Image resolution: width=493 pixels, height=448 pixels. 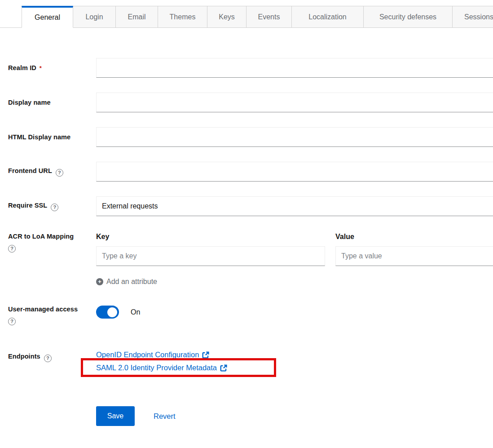 What do you see at coordinates (137, 17) in the screenshot?
I see `tab-email: Email` at bounding box center [137, 17].